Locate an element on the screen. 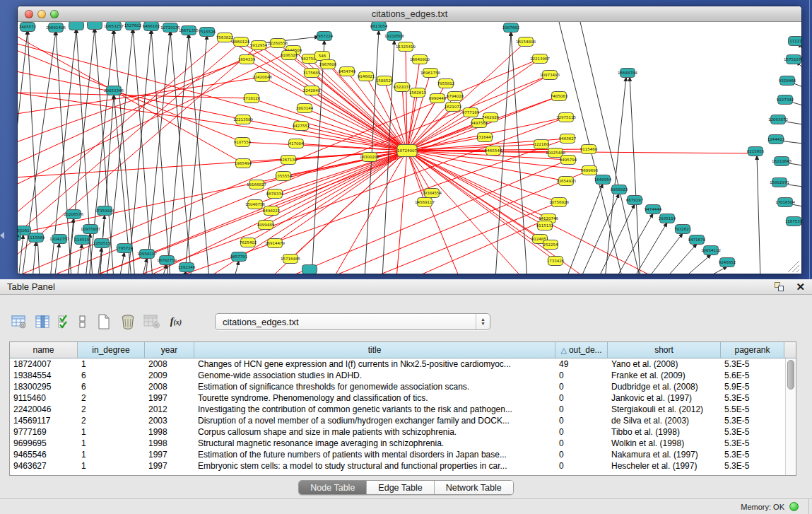 The width and height of the screenshot is (812, 514). network-node: 7932621 is located at coordinates (683, 229).